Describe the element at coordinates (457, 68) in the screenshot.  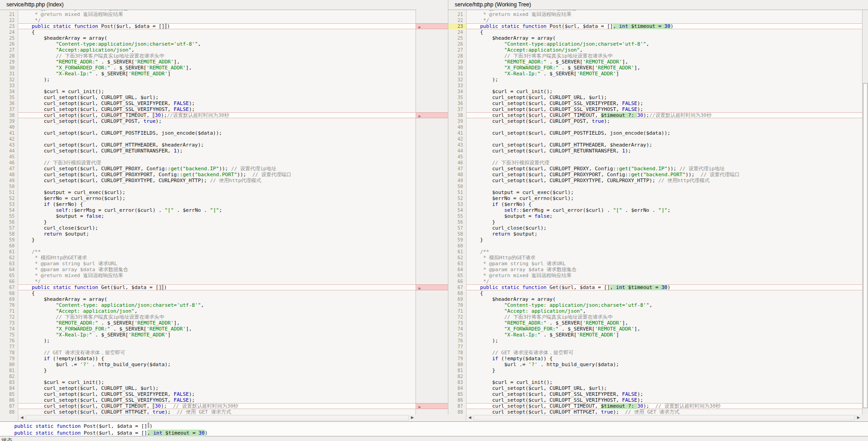
I see `line-number: 30` at that location.